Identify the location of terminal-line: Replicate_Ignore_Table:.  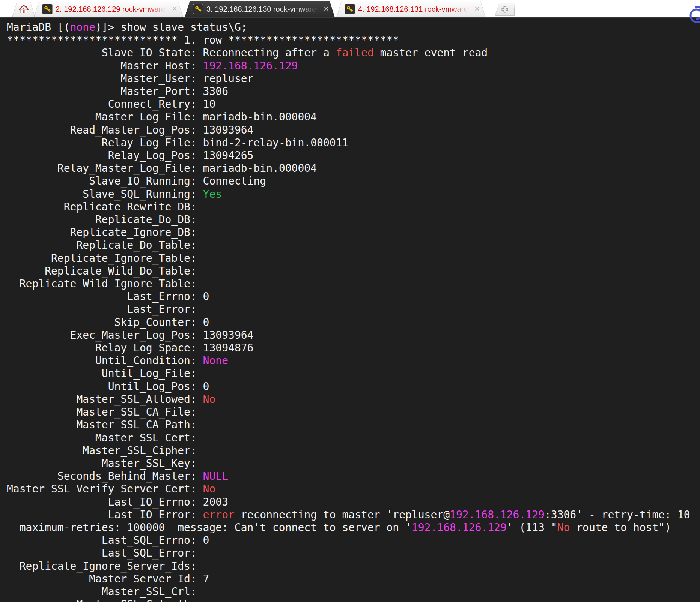
(354, 258).